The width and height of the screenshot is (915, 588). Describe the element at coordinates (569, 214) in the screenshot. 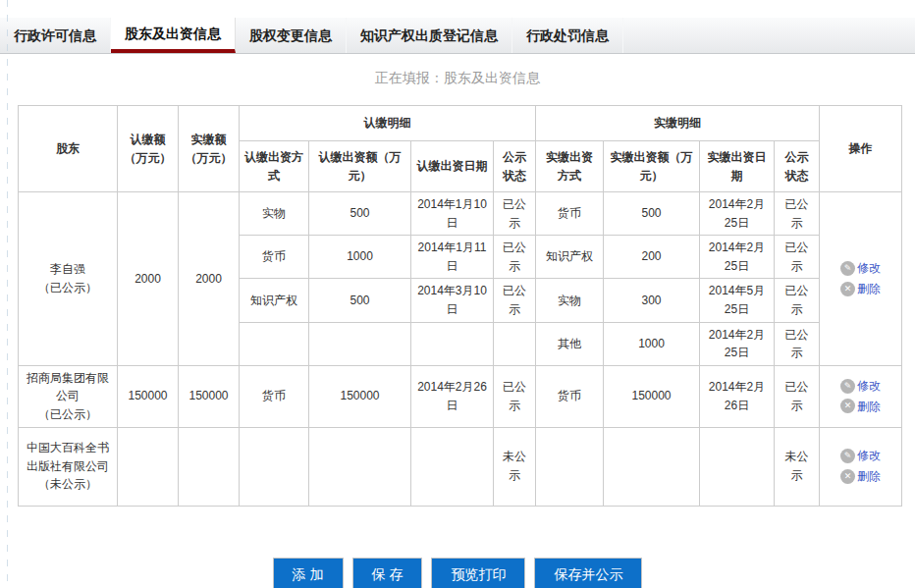

I see `paid-method-cell: 货币` at that location.